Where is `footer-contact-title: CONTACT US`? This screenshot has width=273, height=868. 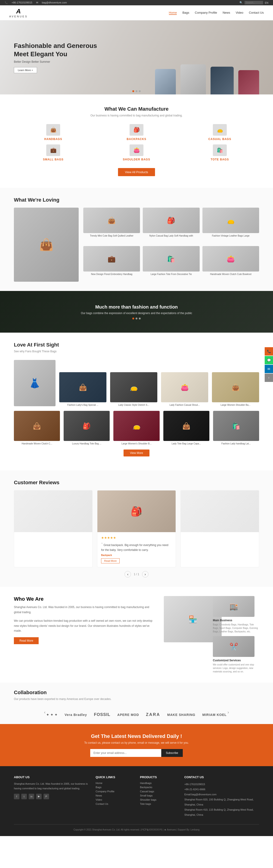
footer-contact-title: CONTACT US is located at coordinates (222, 777).